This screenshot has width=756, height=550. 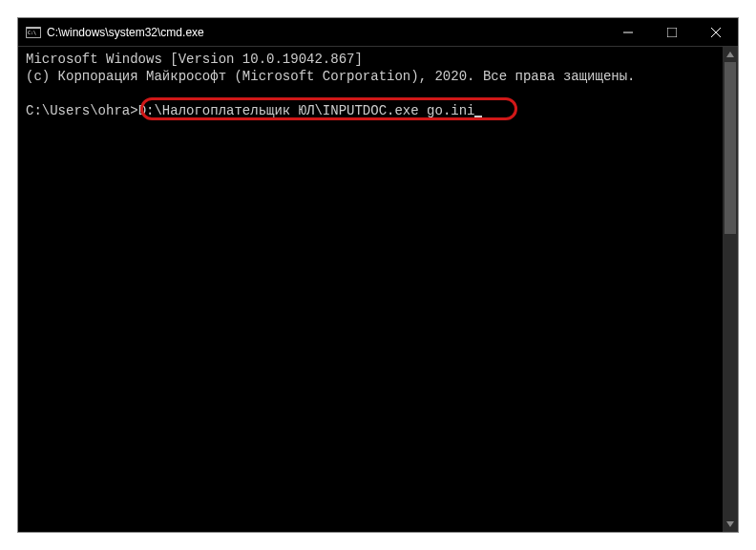 I want to click on close-button, so click(x=716, y=32).